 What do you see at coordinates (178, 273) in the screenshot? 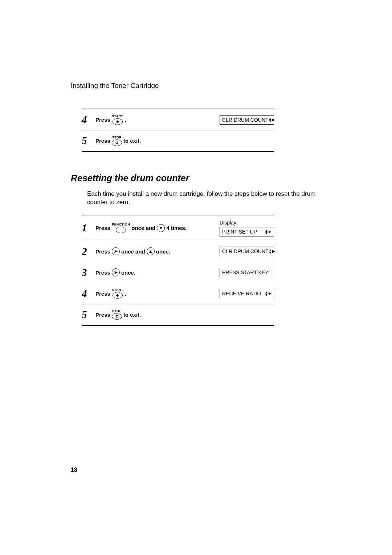
I see `step-row: 3 Press ➤ once. PRESS START KEY` at bounding box center [178, 273].